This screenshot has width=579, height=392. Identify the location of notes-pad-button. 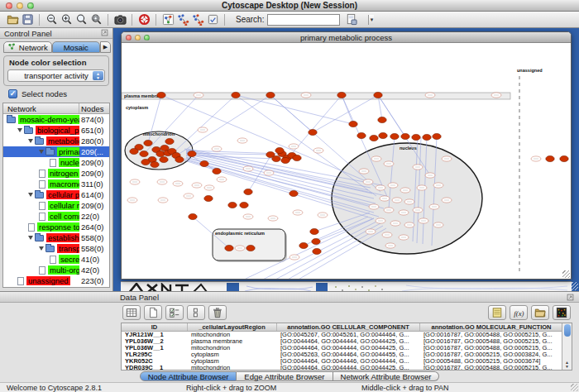
(497, 313).